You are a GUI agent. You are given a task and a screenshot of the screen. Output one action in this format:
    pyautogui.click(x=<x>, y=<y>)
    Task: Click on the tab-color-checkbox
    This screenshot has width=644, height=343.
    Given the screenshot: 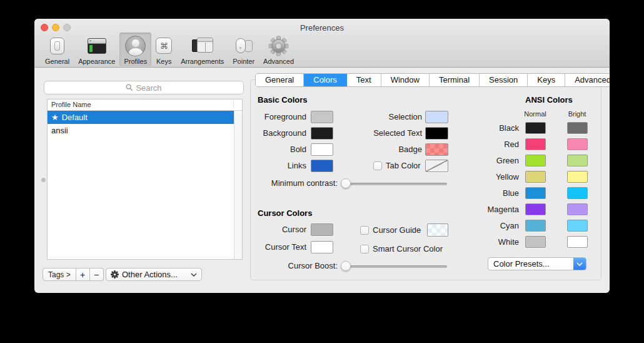 What is the action you would take?
    pyautogui.click(x=378, y=166)
    